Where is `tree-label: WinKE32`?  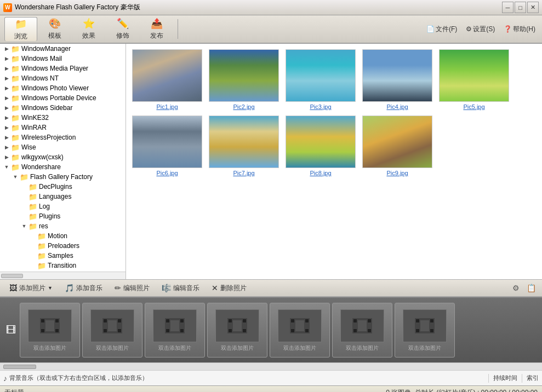
tree-label: WinKE32 is located at coordinates (73, 118).